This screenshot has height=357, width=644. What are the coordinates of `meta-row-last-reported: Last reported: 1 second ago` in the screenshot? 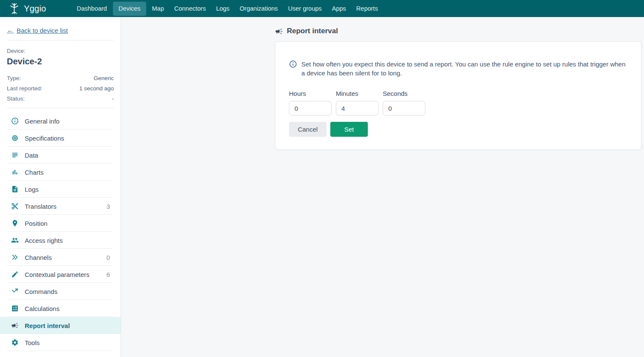 It's located at (61, 89).